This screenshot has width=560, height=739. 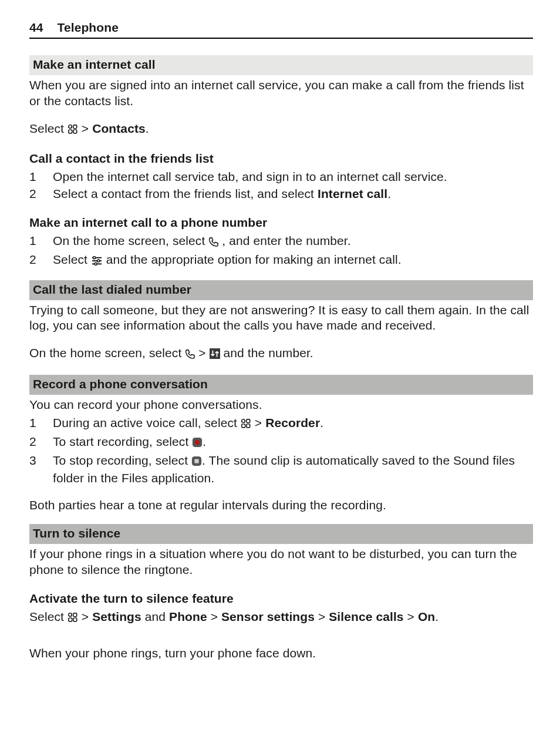 What do you see at coordinates (281, 65) in the screenshot?
I see `section-heading: Make an internet call` at bounding box center [281, 65].